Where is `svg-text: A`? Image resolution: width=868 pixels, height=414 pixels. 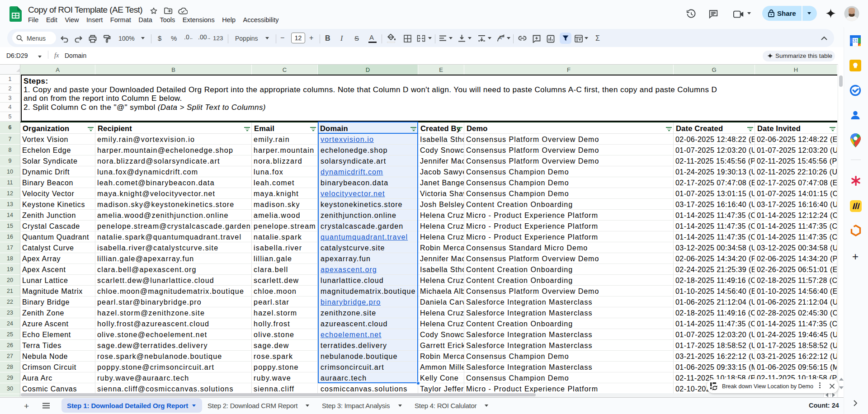 svg-text: A is located at coordinates (500, 38).